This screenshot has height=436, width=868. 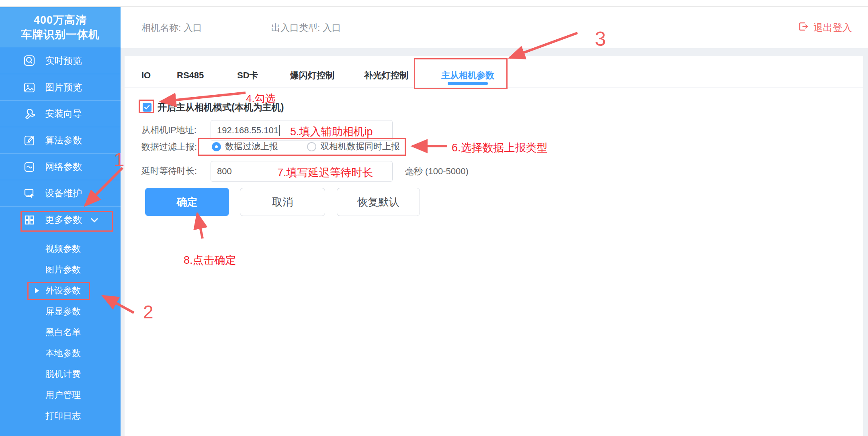 What do you see at coordinates (37, 291) in the screenshot?
I see `expand-triangle-icon` at bounding box center [37, 291].